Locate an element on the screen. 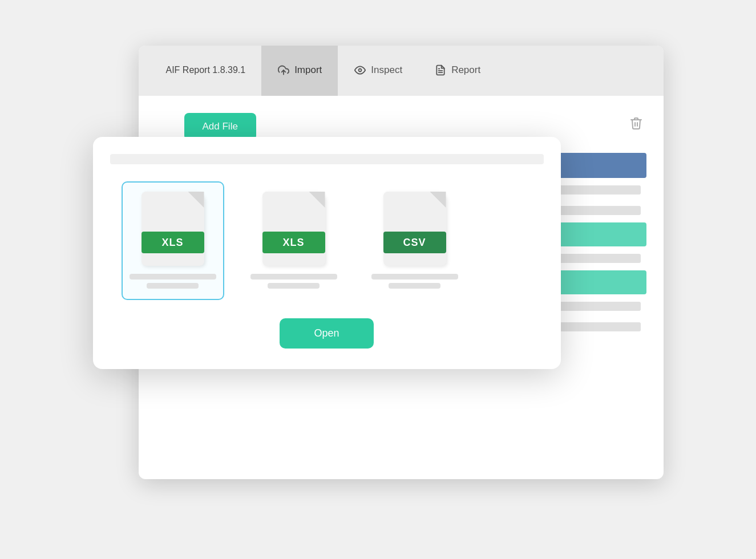 The width and height of the screenshot is (756, 559). upload-icon is located at coordinates (284, 70).